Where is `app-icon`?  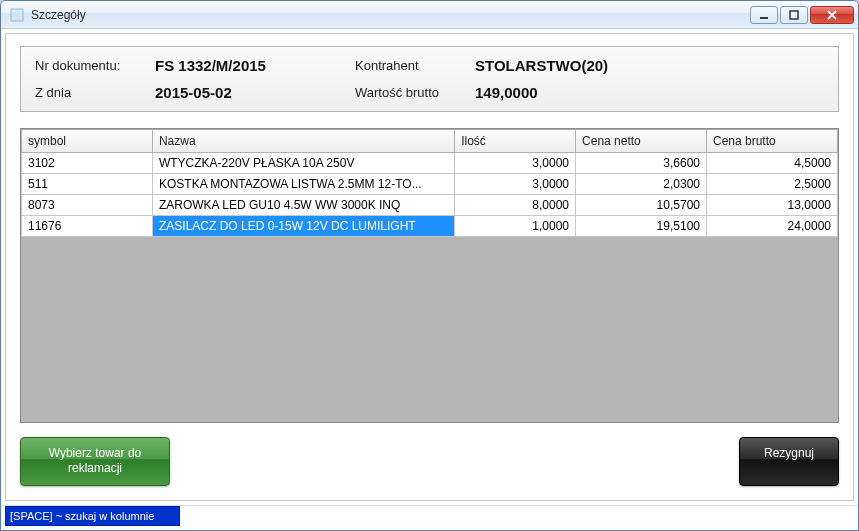 app-icon is located at coordinates (17, 15).